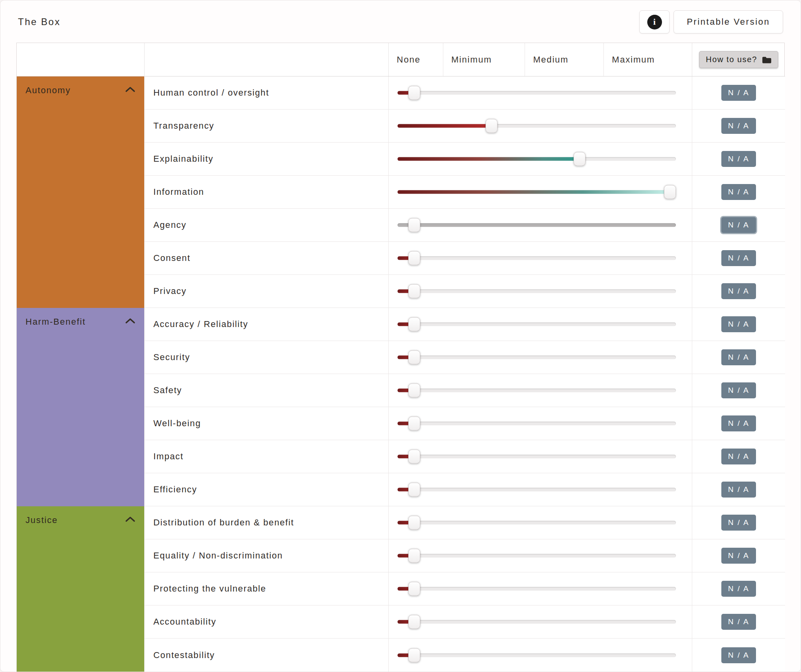 The width and height of the screenshot is (801, 672). What do you see at coordinates (266, 655) in the screenshot?
I see `criterion-label: Contestability` at bounding box center [266, 655].